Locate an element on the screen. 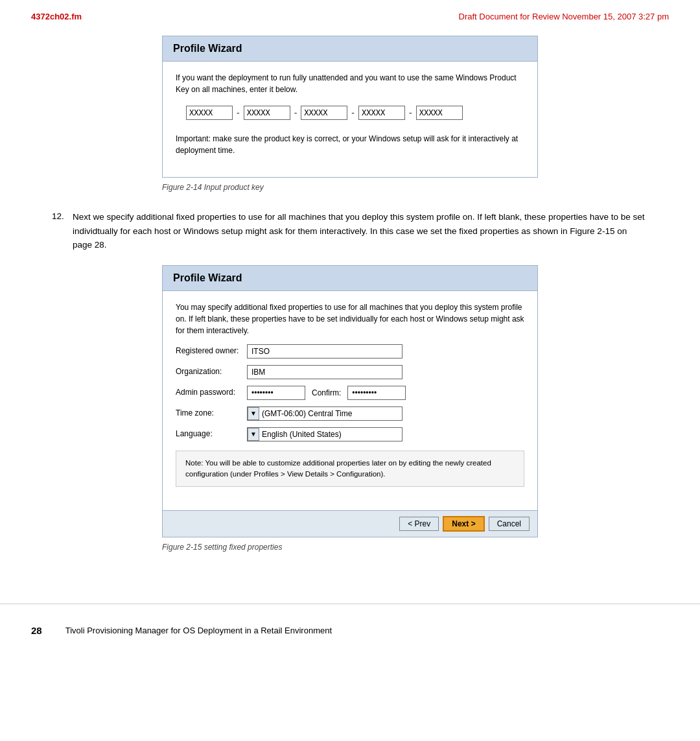  input-password is located at coordinates (276, 393).